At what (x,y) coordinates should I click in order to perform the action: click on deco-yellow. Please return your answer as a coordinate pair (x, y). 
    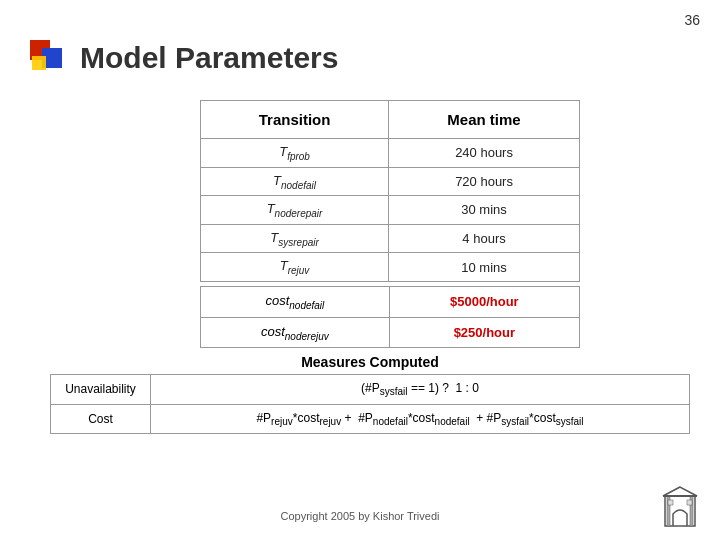
    Looking at the image, I should click on (39, 63).